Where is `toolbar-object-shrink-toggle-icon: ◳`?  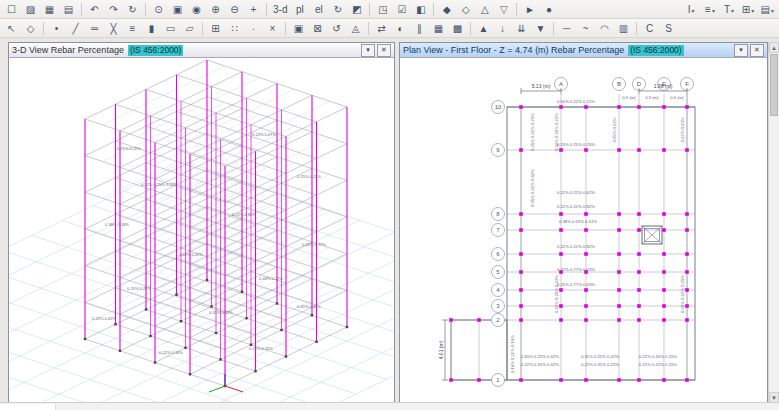
toolbar-object-shrink-toggle-icon: ◳ is located at coordinates (382, 9).